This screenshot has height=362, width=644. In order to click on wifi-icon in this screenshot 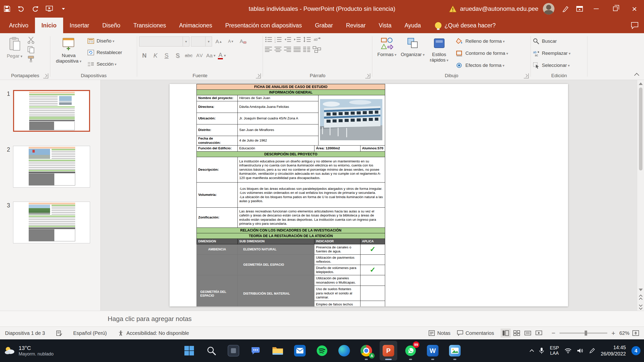, I will do `click(568, 351)`.